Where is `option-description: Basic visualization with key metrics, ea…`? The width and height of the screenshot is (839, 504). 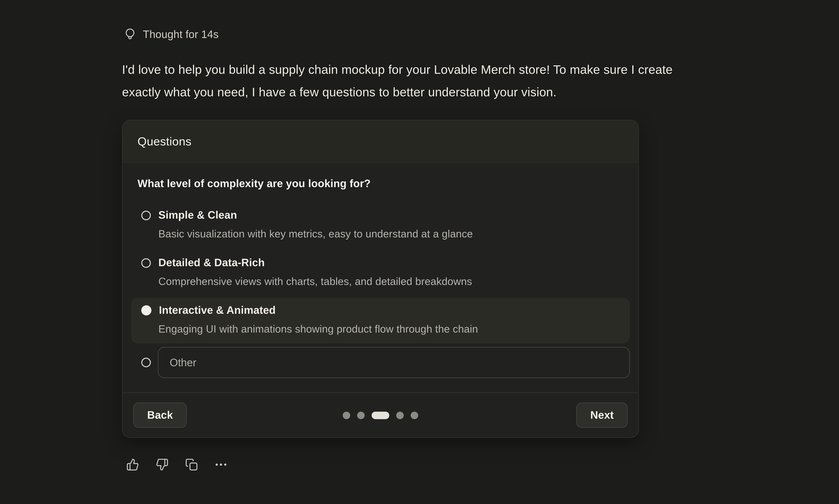
option-description: Basic visualization with key metrics, ea… is located at coordinates (389, 234).